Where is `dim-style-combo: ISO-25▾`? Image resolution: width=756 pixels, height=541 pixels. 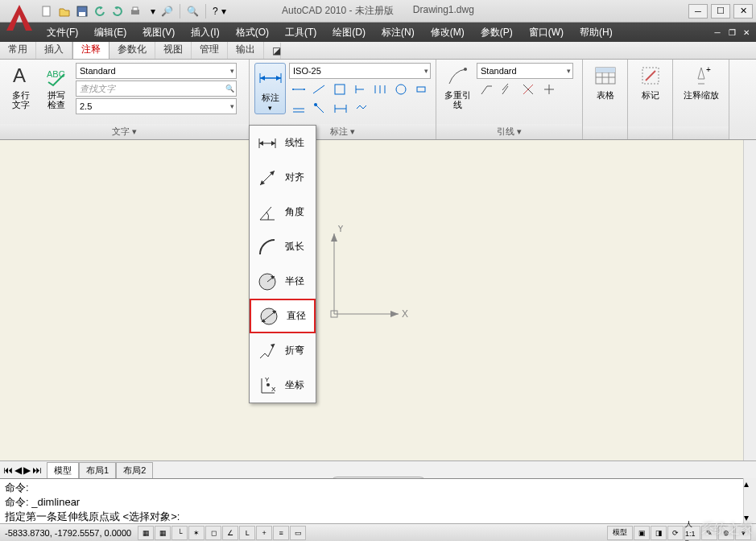
dim-style-combo: ISO-25▾ is located at coordinates (360, 71).